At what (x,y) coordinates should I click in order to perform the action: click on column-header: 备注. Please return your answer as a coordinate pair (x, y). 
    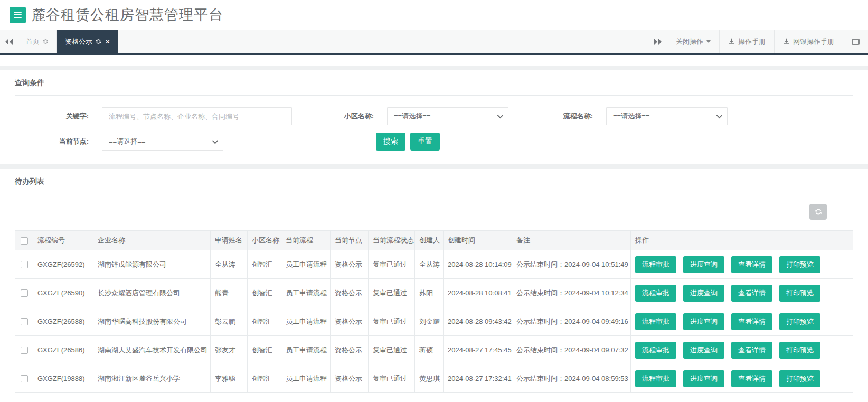
    Looking at the image, I should click on (571, 241).